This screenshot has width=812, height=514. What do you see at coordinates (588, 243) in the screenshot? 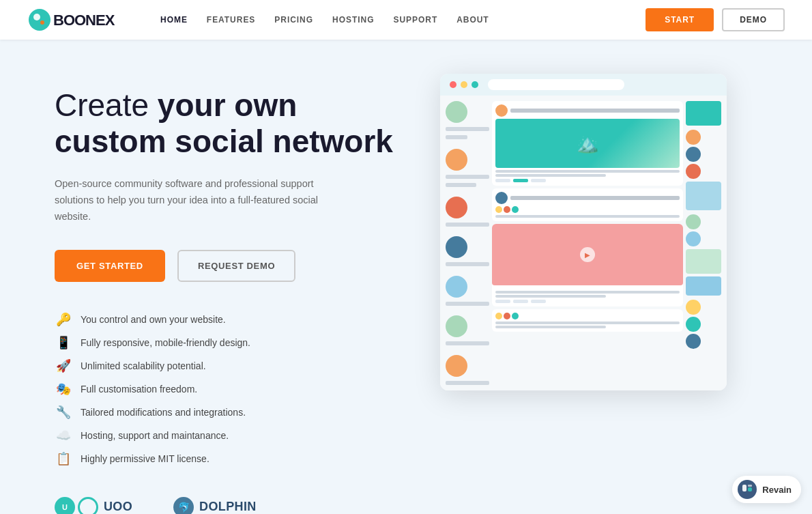
I see `mockup-mid-col: 🏔️` at bounding box center [588, 243].